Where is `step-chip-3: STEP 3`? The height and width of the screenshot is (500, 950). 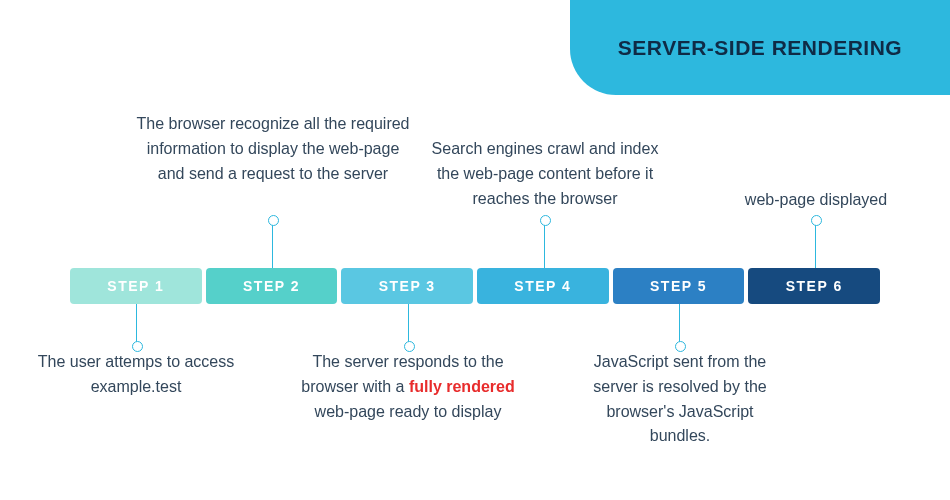 step-chip-3: STEP 3 is located at coordinates (407, 286).